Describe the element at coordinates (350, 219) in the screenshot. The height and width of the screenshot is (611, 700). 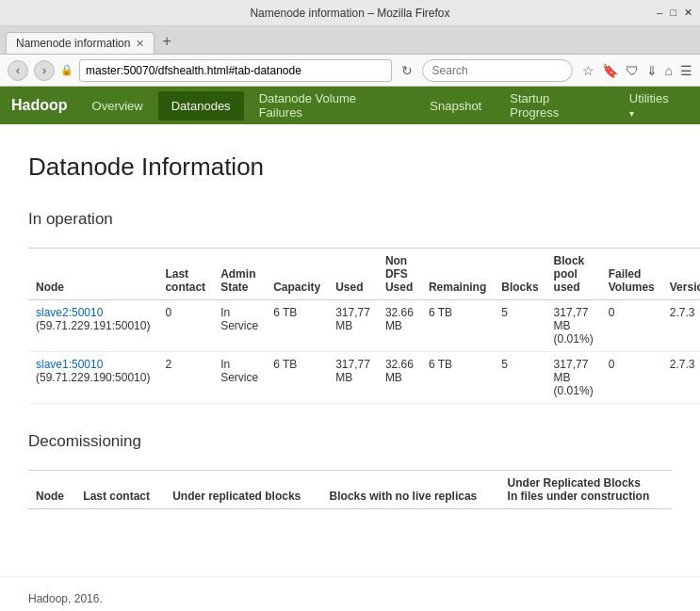
I see `section-in-operation-title: In operation` at that location.